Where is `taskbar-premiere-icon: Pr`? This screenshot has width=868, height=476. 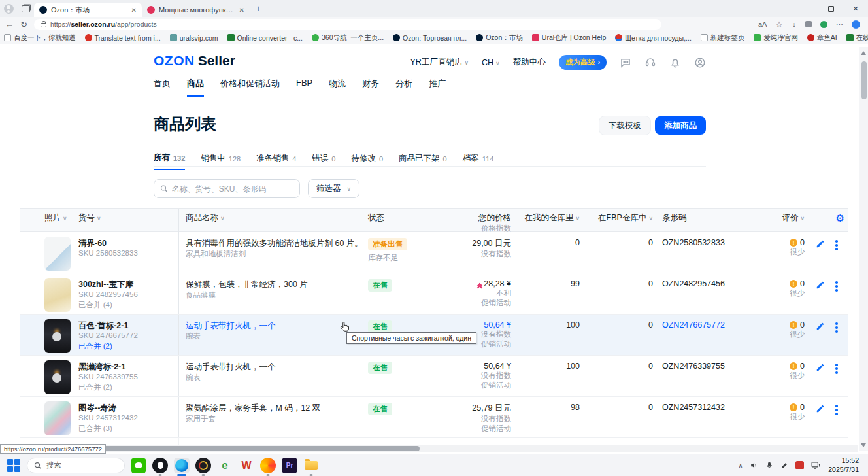 taskbar-premiere-icon: Pr is located at coordinates (290, 466).